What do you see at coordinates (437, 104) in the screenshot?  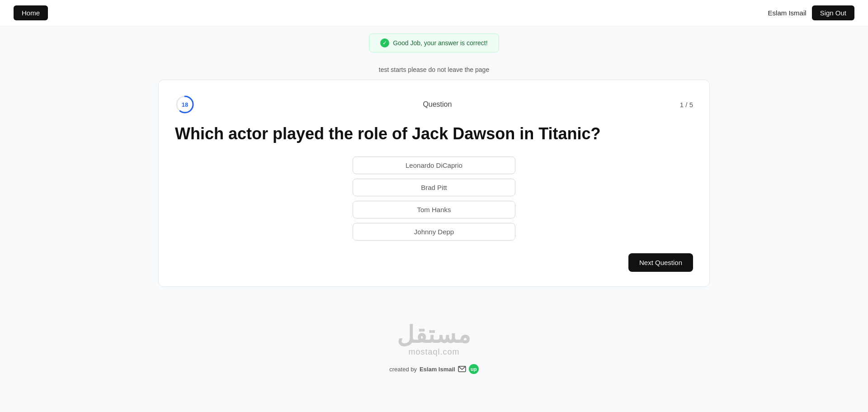 I see `question-label: Question` at bounding box center [437, 104].